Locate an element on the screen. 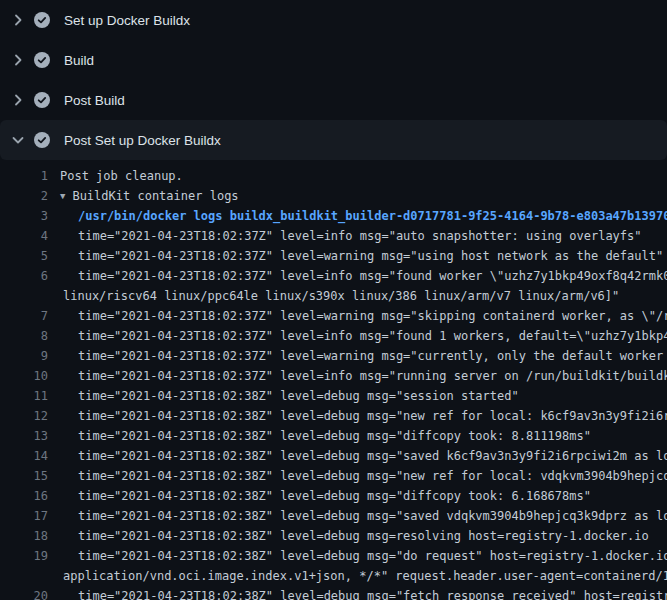  line-number: 1 is located at coordinates (24, 176).